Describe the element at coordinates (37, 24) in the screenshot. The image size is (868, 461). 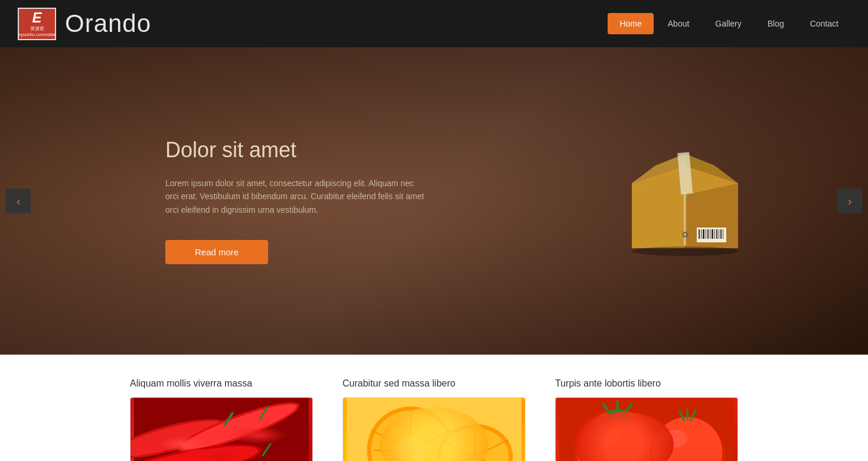
I see `logo-badge: E 资源君eyunzhu.com/vdisk` at that location.